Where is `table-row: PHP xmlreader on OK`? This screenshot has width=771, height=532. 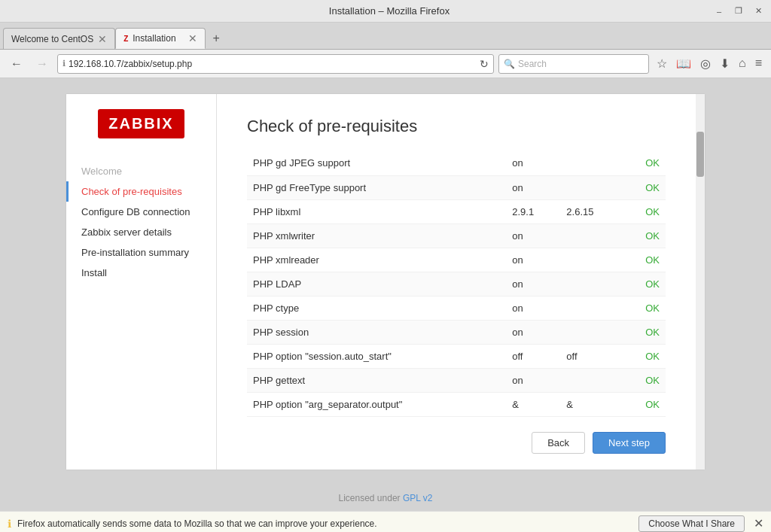 table-row: PHP xmlreader on OK is located at coordinates (456, 260).